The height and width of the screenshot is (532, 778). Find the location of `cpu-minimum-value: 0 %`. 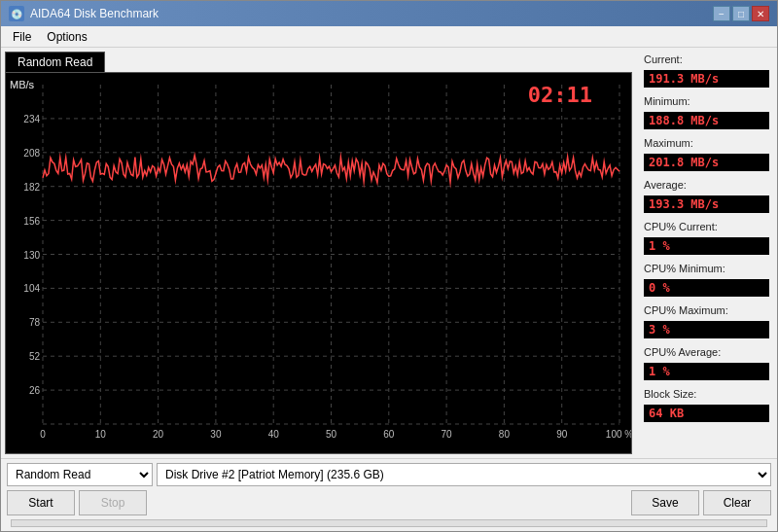

cpu-minimum-value: 0 % is located at coordinates (706, 288).